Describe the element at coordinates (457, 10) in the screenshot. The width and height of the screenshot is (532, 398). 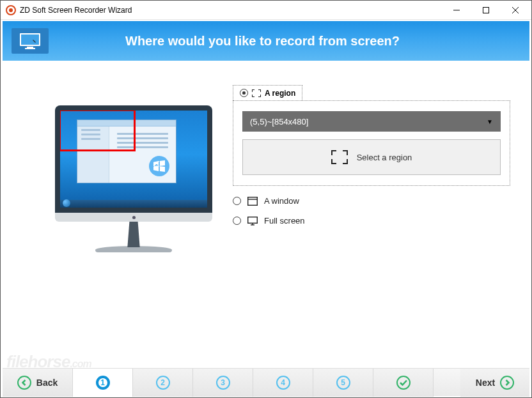
I see `minimize-button` at that location.